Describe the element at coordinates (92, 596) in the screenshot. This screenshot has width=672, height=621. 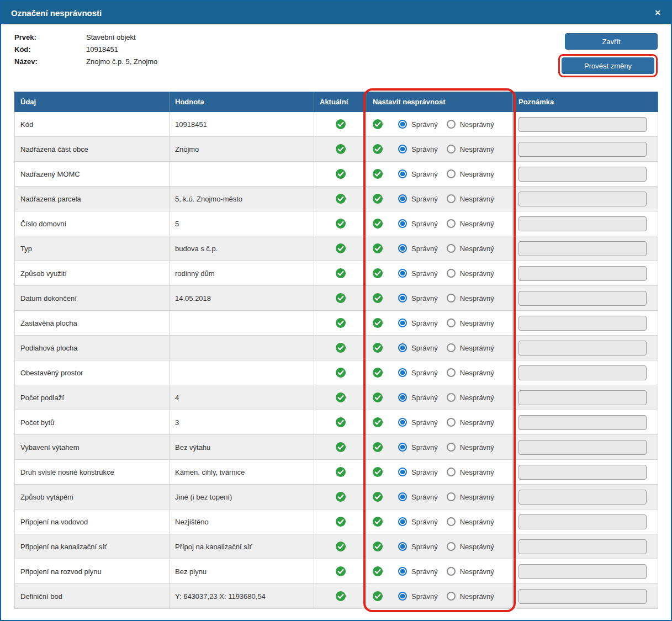
I see `cell-udaj: Definiční bod` at that location.